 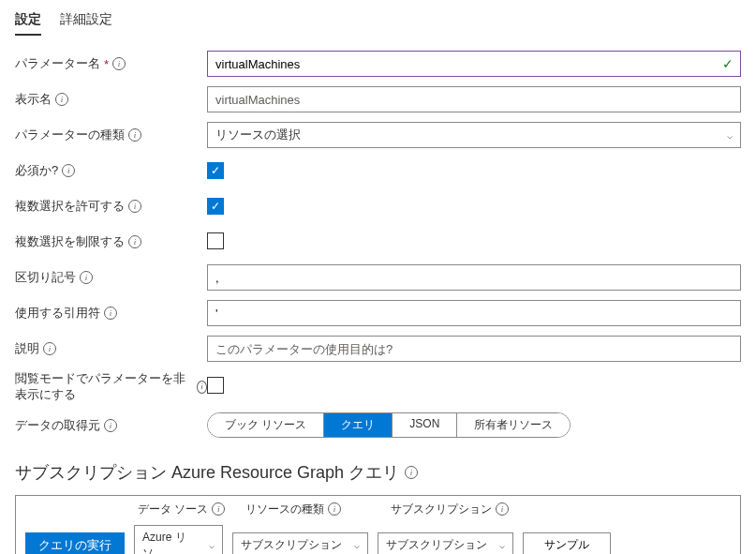 I want to click on tab-settings: 設定, so click(x=28, y=22).